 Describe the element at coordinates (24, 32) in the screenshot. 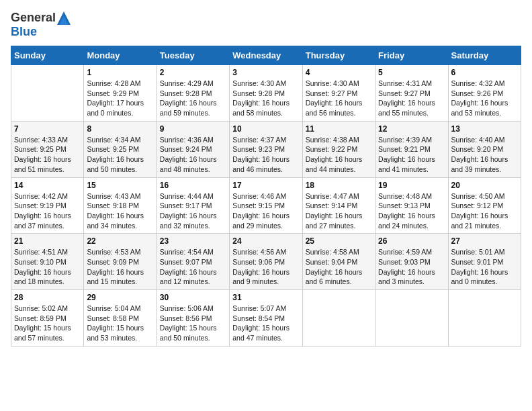

I see `logo-blue: Blue` at that location.